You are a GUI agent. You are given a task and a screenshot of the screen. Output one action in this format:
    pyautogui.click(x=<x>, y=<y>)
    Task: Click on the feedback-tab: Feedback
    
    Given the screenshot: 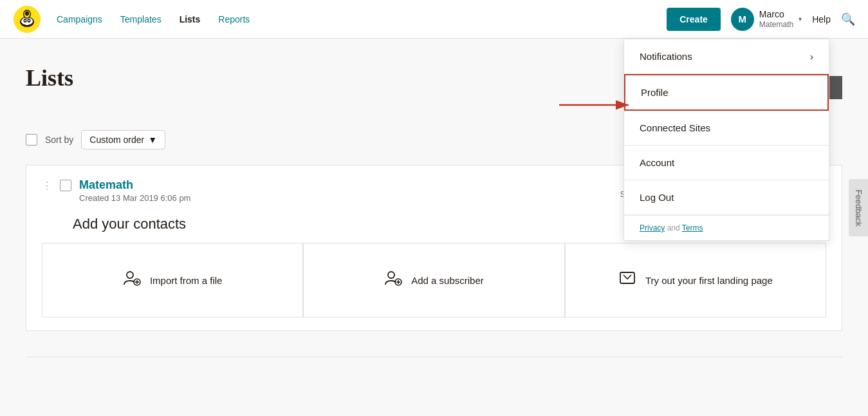 What is the action you would take?
    pyautogui.click(x=858, y=207)
    